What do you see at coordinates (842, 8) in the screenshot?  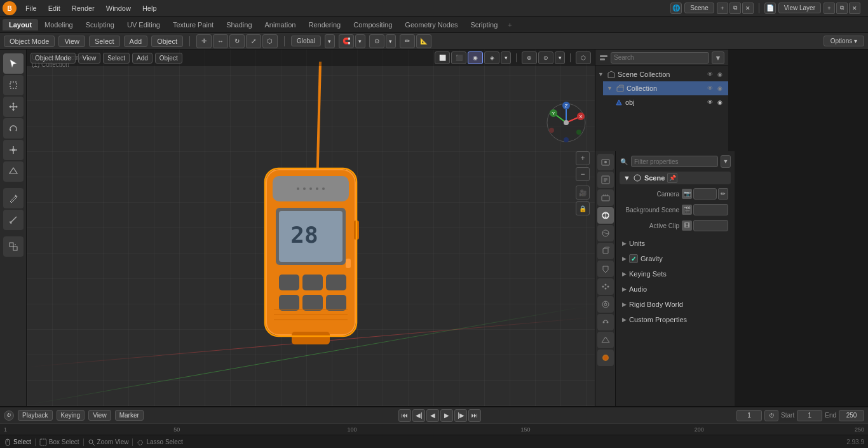 I see `layer-copy-icon: ⧉` at bounding box center [842, 8].